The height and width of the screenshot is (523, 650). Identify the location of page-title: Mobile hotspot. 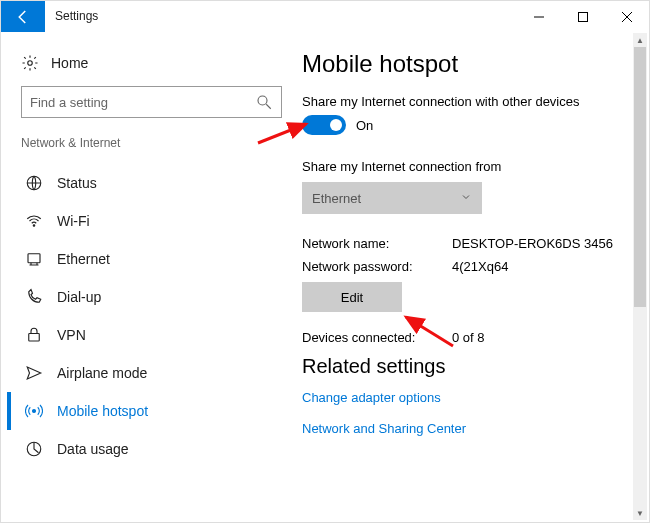
(470, 64).